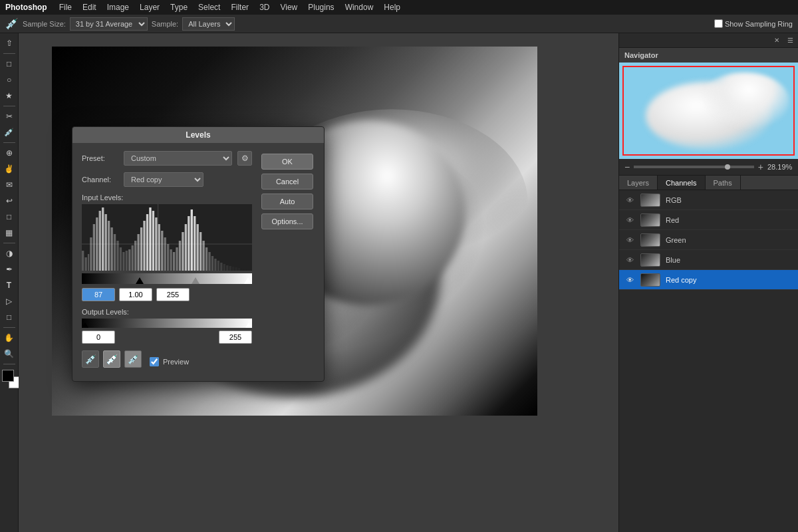 The width and height of the screenshot is (798, 532). Describe the element at coordinates (761, 167) in the screenshot. I see `zoom-in-button: +` at that location.